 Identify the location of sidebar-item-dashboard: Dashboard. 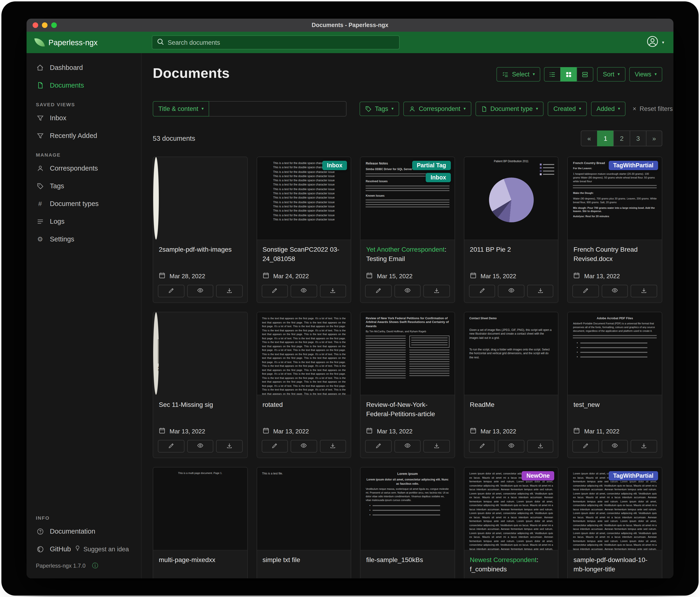
(84, 68).